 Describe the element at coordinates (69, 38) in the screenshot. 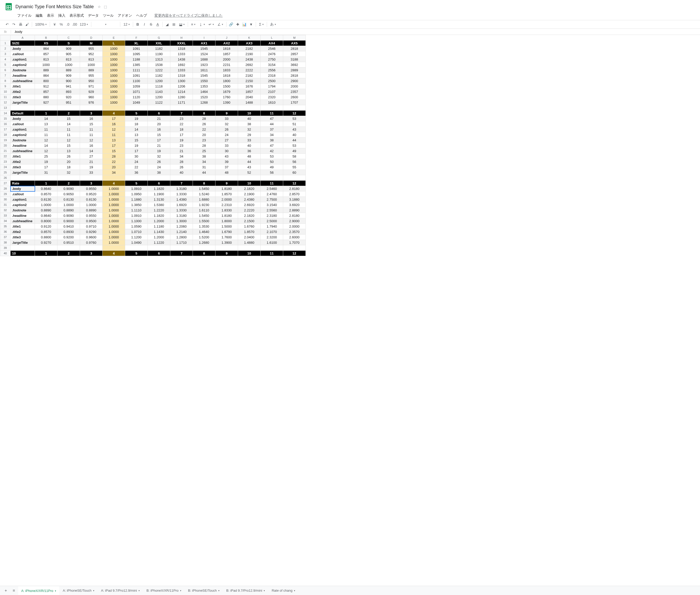

I see `col-head-C: C` at that location.